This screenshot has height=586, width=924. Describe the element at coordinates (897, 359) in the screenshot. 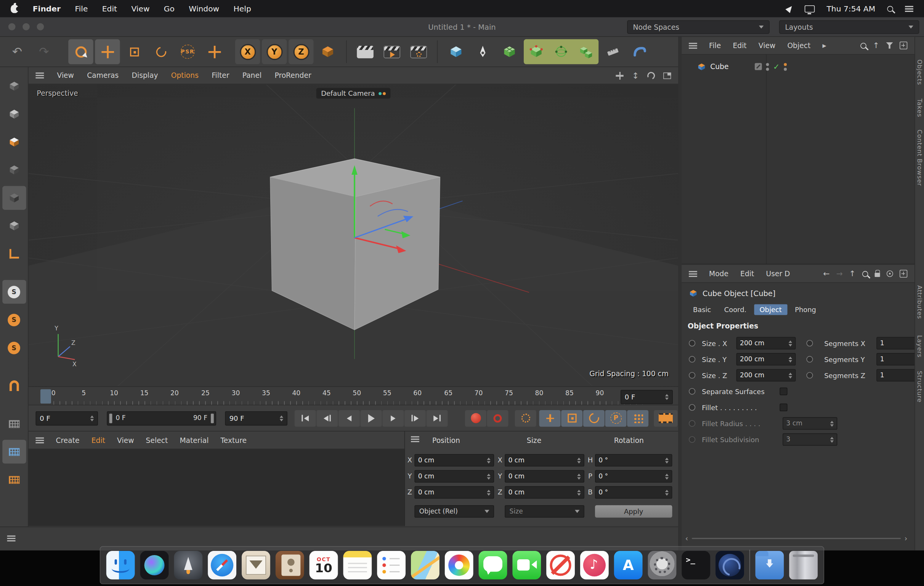

I see `segments-y-input: 1` at that location.